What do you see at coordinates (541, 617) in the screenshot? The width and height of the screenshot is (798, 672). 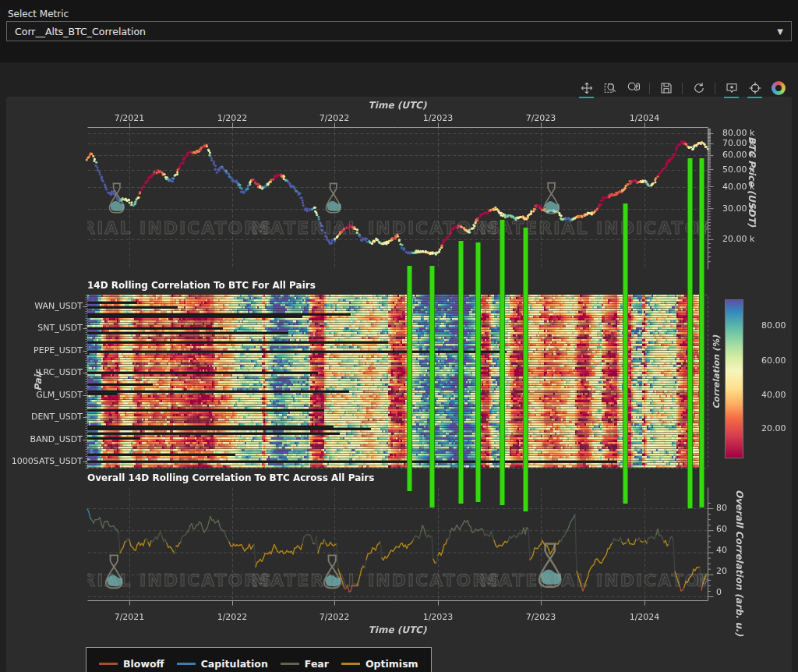 I see `x-tick-label-bottom: 7/2023` at bounding box center [541, 617].